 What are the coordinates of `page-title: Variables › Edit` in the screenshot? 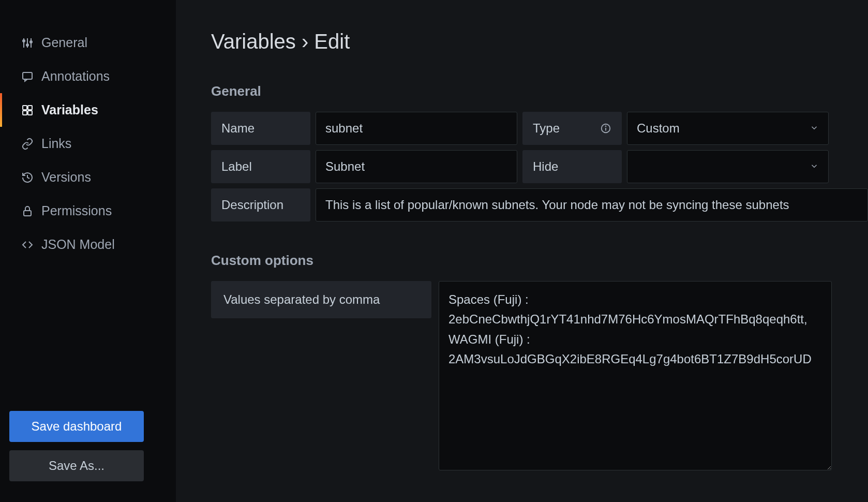 It's located at (540, 41).